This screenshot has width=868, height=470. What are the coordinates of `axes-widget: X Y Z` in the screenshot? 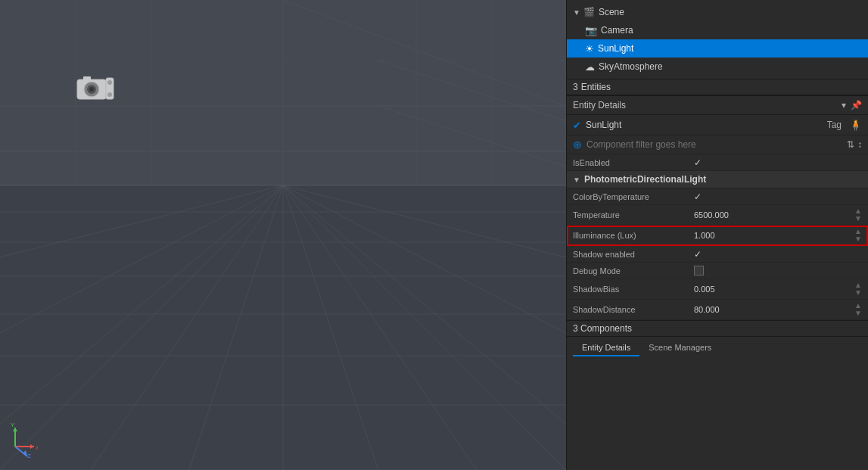 It's located at (23, 439).